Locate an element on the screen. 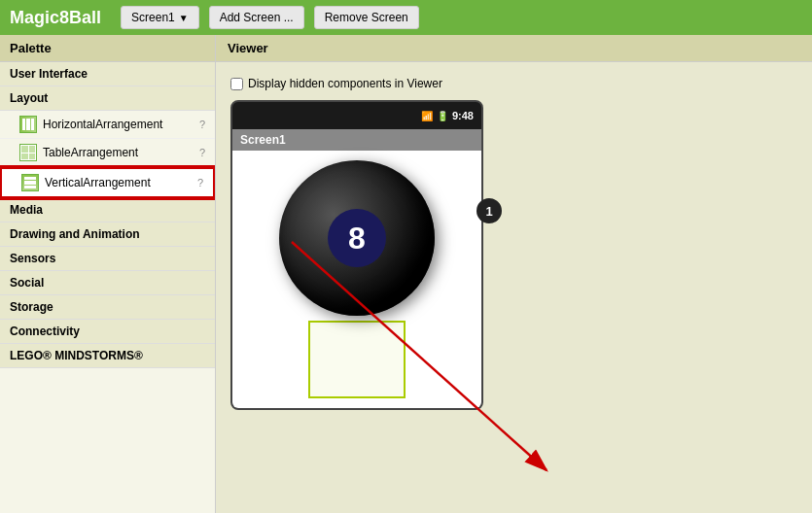  table-arrangement-label: TableArrangement is located at coordinates (119, 153).